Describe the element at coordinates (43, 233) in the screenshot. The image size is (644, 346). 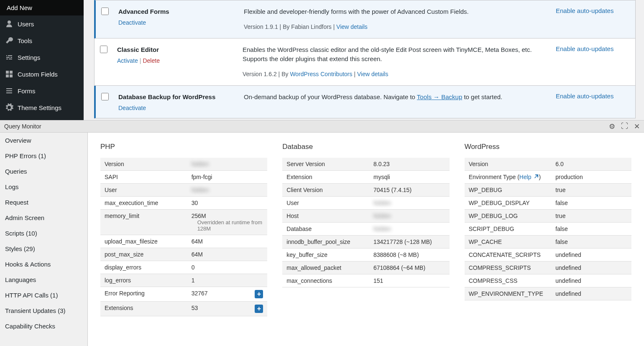
I see `qm-sidebar-item: Scripts (10)` at that location.